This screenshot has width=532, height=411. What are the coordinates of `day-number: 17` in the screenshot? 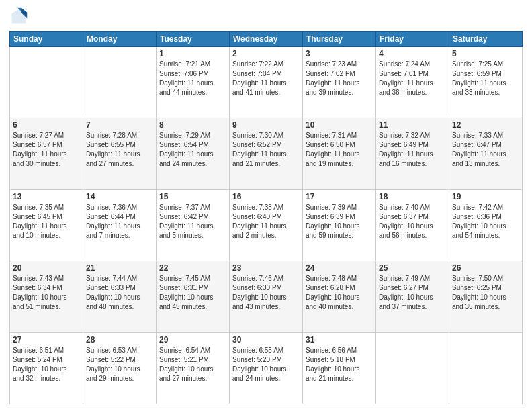 It's located at (339, 197).